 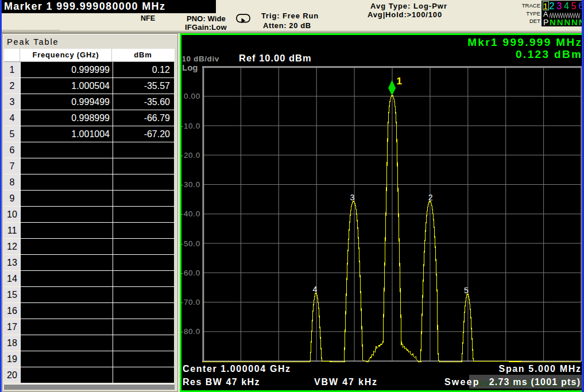 What do you see at coordinates (462, 382) in the screenshot?
I see `svg-text: Sweep` at bounding box center [462, 382].